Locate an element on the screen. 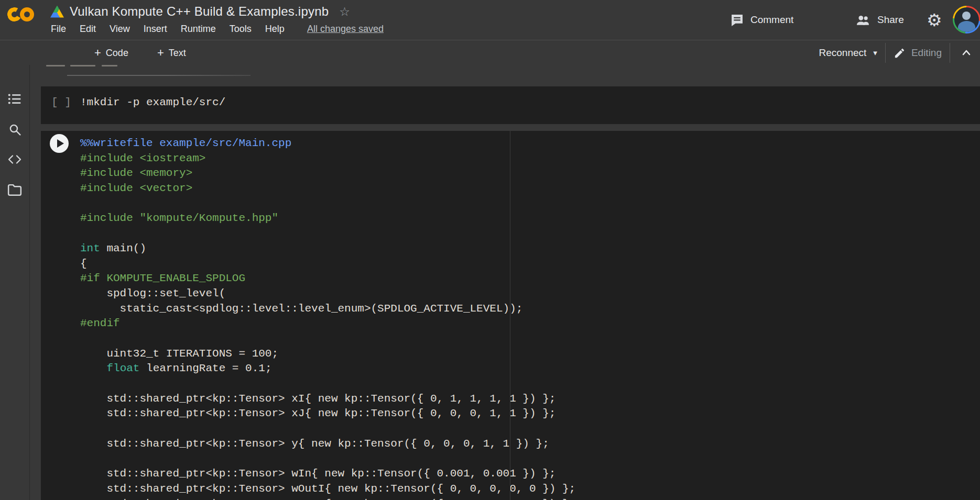 This screenshot has width=980, height=500. code-line: #include <iostream> is located at coordinates (530, 159).